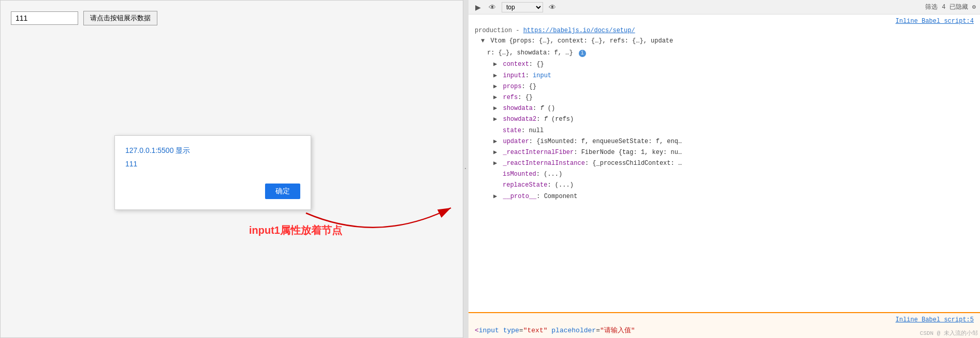 The image size is (980, 338). What do you see at coordinates (724, 152) in the screenshot?
I see `prop-react-fiber: ▶ _reactInternalFiber: FiberNode {tag: 1…` at bounding box center [724, 152].